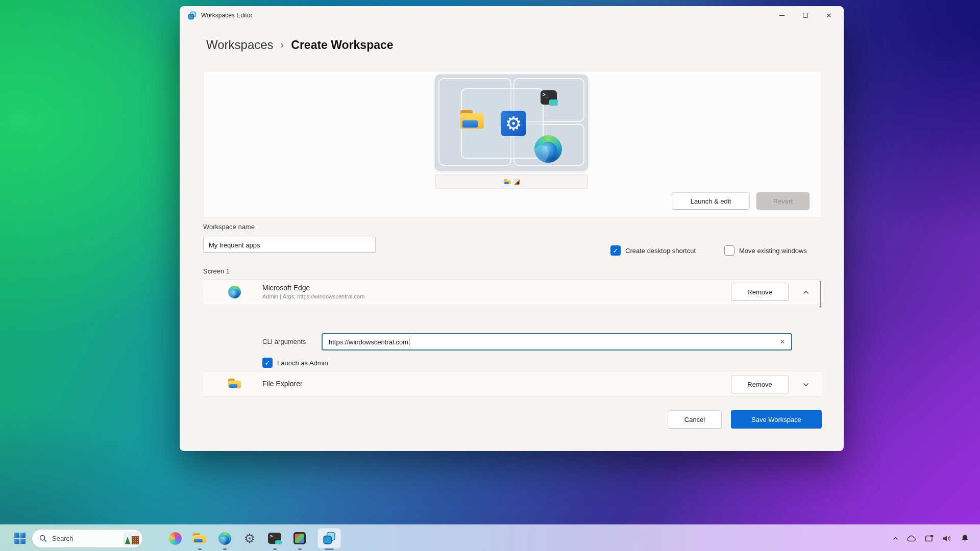  Describe the element at coordinates (342, 45) in the screenshot. I see `page-title: Create Workspace` at that location.